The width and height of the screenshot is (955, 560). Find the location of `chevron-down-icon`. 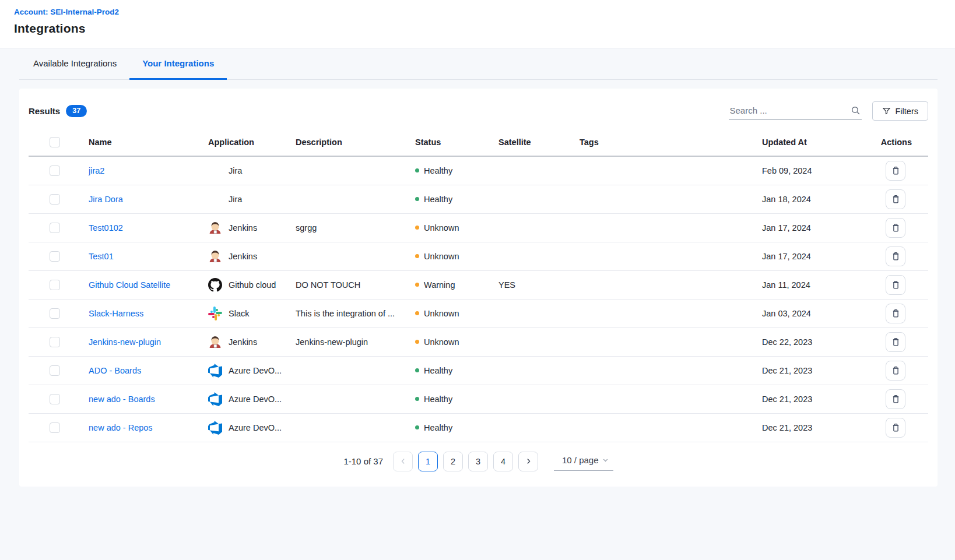

chevron-down-icon is located at coordinates (605, 460).